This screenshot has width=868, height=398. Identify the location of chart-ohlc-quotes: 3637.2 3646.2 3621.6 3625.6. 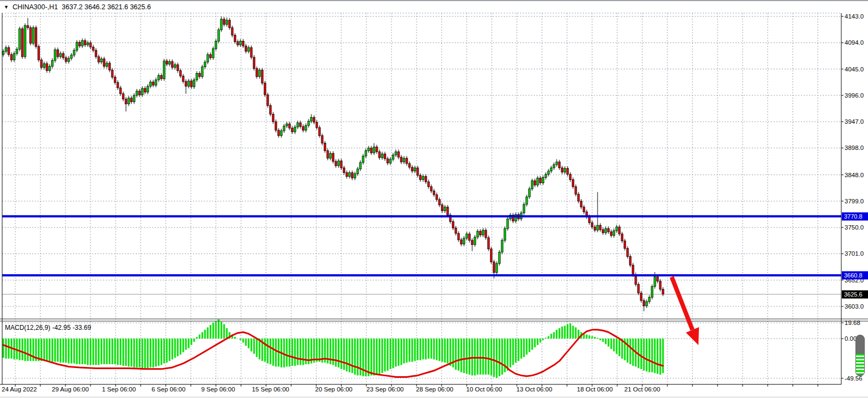
(106, 7).